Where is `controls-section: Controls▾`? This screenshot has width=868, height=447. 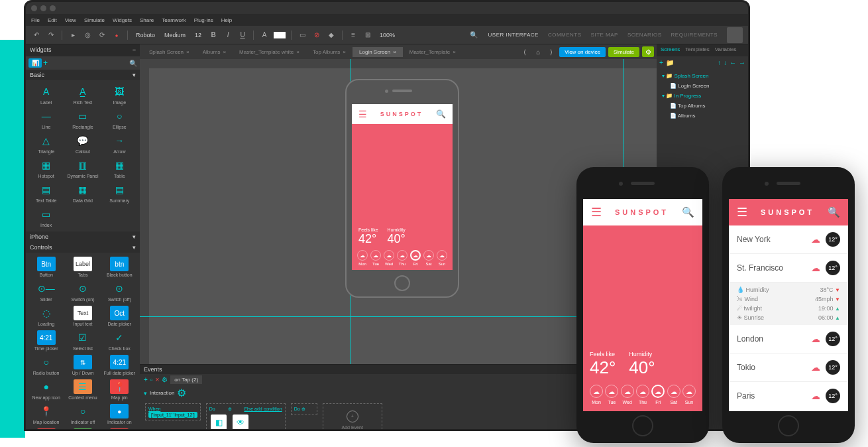
controls-section: Controls▾ is located at coordinates (83, 247).